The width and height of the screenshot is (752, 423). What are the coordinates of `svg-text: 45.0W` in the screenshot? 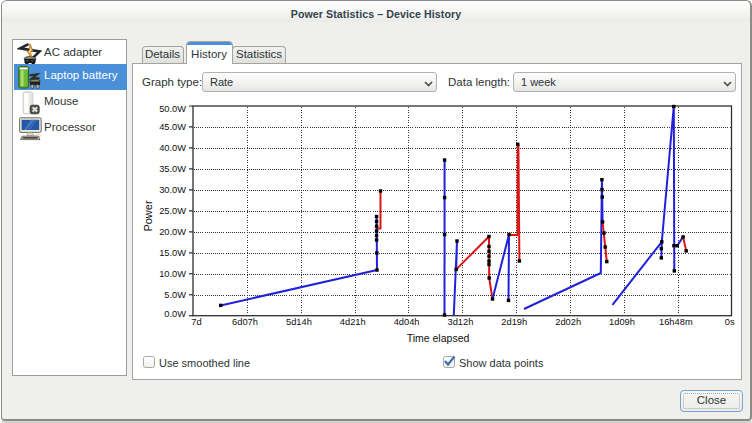 It's located at (172, 127).